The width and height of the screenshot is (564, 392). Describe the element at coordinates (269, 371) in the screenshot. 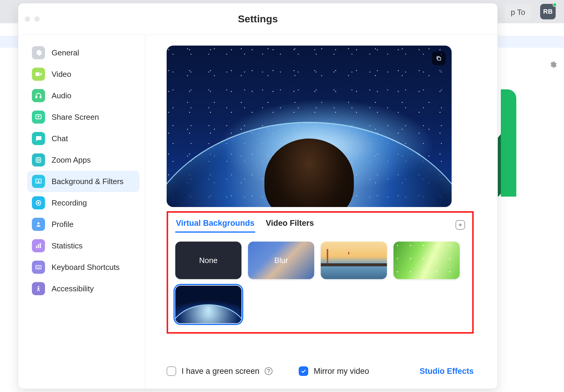

I see `help-icon: ?` at that location.